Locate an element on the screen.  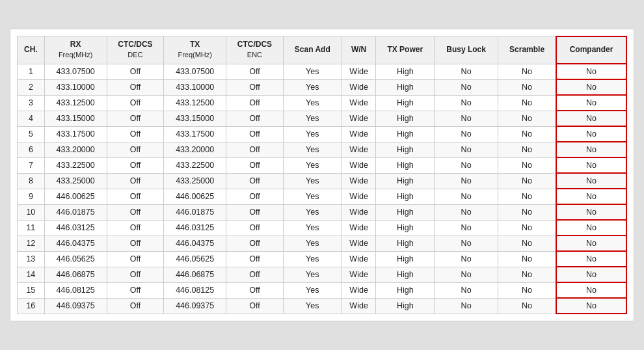
cell-r5-c9: No is located at coordinates (527, 150).